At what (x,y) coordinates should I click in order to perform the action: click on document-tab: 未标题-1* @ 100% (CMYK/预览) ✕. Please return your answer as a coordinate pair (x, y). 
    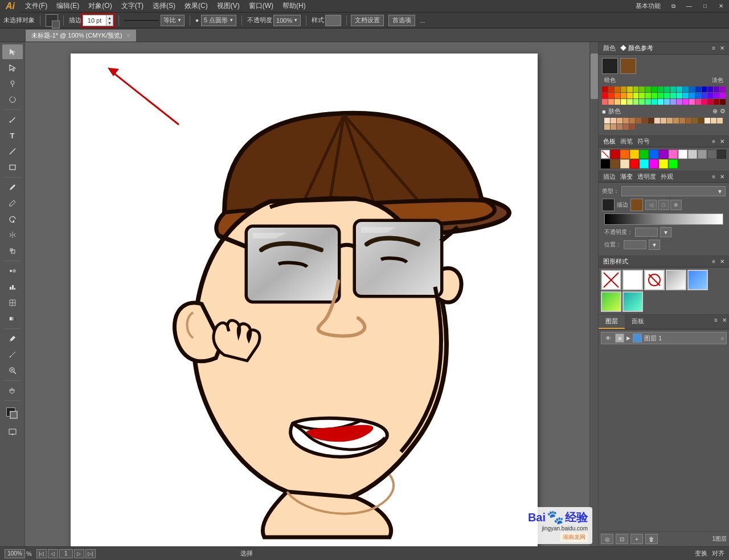
    Looking at the image, I should click on (81, 35).